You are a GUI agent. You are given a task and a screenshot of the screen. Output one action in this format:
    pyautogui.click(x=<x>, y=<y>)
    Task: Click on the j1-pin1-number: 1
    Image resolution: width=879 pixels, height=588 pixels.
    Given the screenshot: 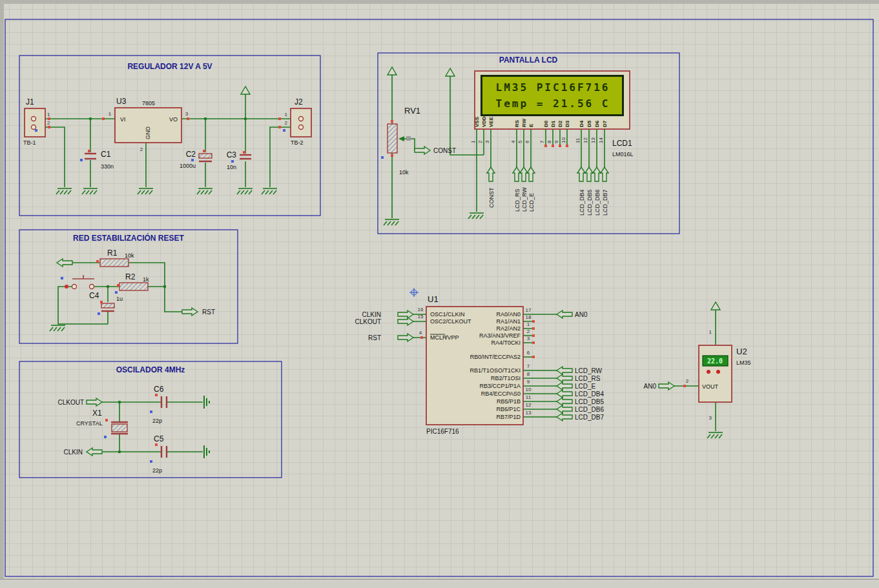 What is the action you would take?
    pyautogui.click(x=49, y=115)
    